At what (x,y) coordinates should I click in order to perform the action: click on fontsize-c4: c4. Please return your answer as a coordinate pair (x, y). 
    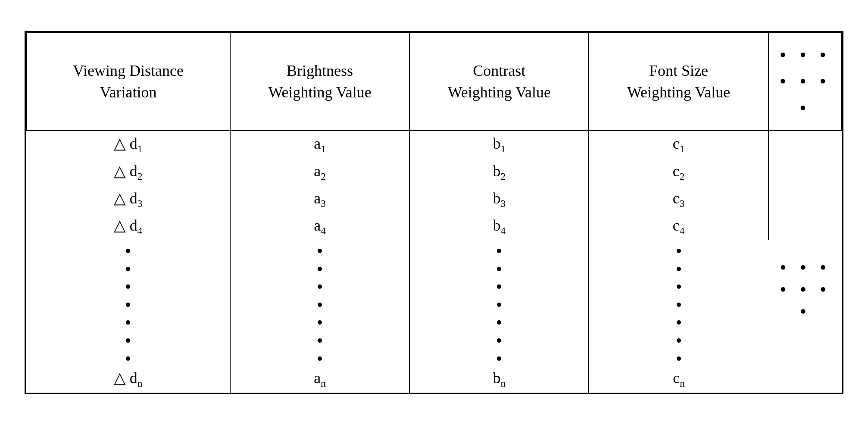
    Looking at the image, I should click on (678, 227).